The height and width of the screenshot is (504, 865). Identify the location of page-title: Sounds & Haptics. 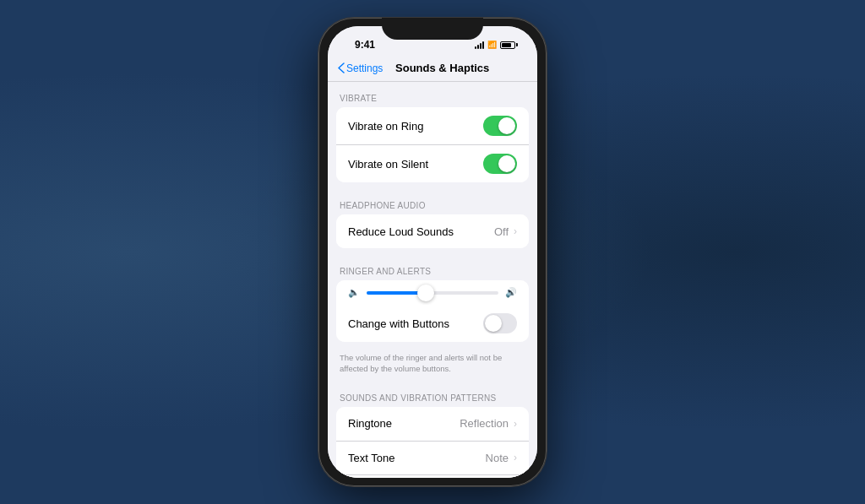
(443, 68).